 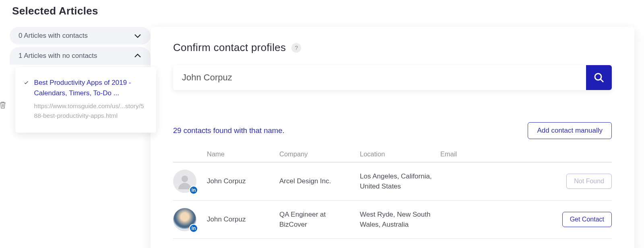 I want to click on column-company: Company, so click(x=320, y=154).